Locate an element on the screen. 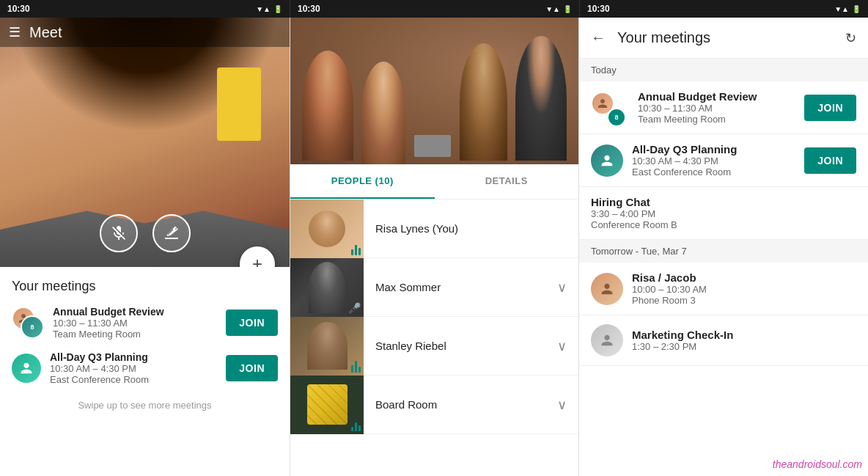 The height and width of the screenshot is (476, 868). audio-bars-stanley is located at coordinates (356, 367).